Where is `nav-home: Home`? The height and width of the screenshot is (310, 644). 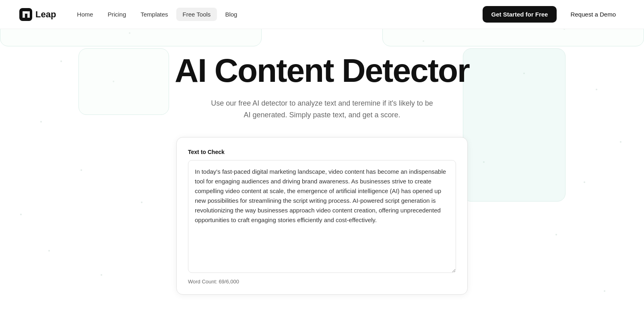 nav-home: Home is located at coordinates (85, 15).